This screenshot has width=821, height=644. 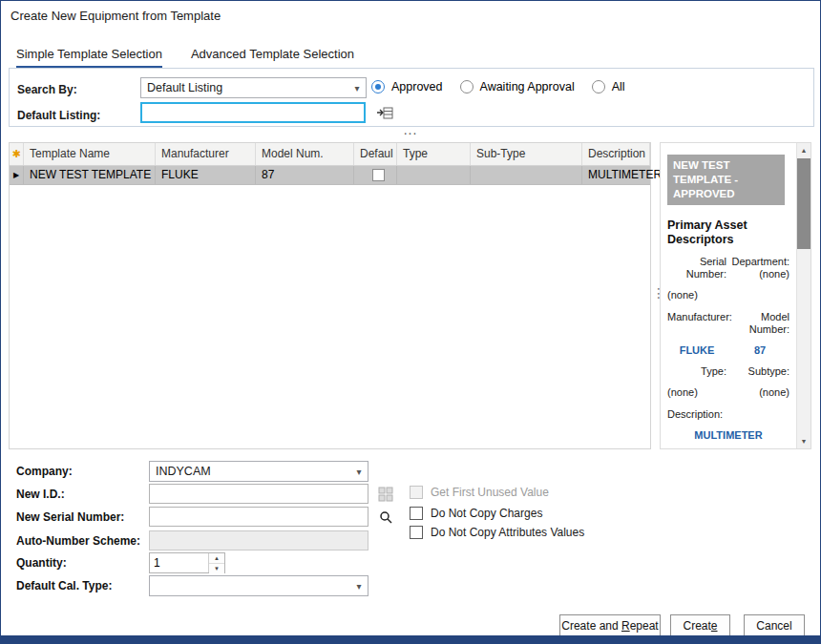 I want to click on subtype-label: Subtype:, so click(x=760, y=372).